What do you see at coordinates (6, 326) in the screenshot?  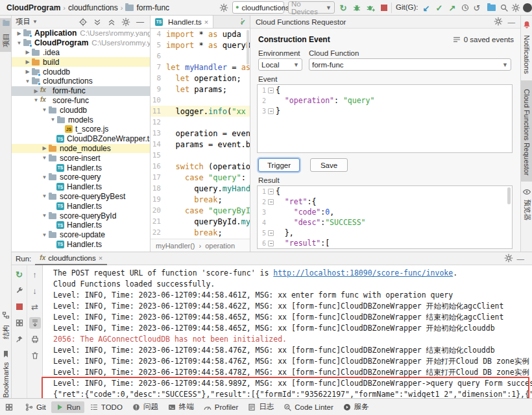 I see `sidebar-tab-structure: 结构` at bounding box center [6, 326].